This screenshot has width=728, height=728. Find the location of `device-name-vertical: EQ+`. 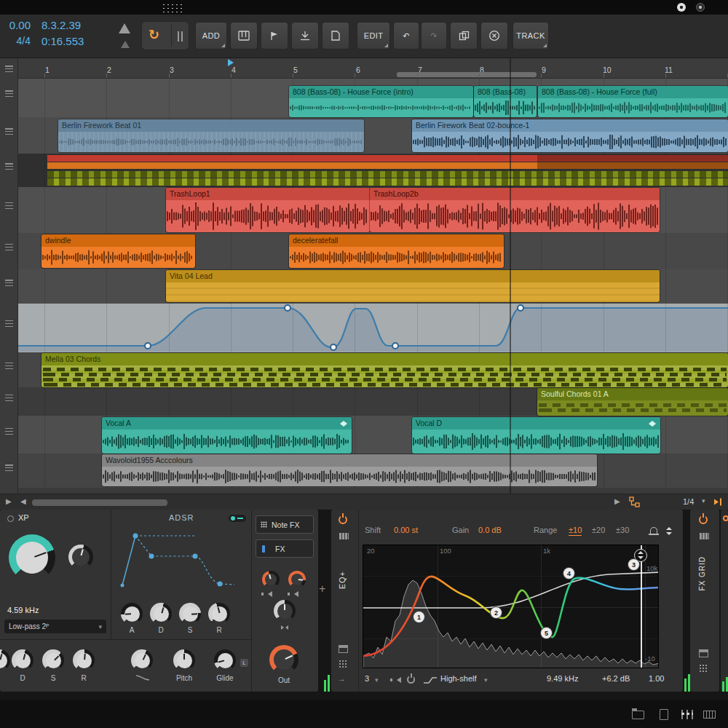

device-name-vertical: EQ+ is located at coordinates (342, 579).